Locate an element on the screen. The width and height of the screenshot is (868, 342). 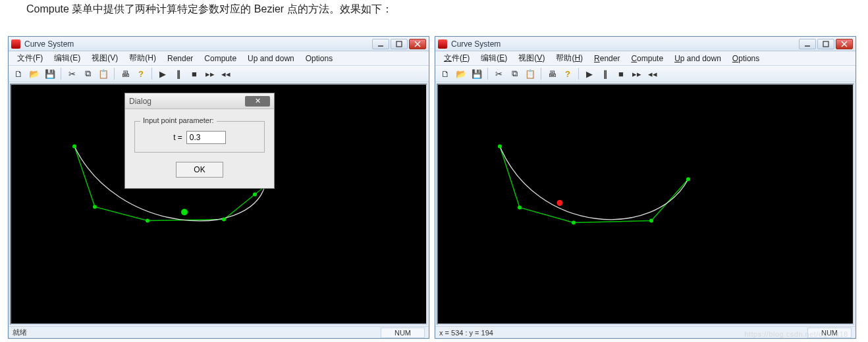
dialog-groupbox: Input point parameter: t = is located at coordinates (200, 137).